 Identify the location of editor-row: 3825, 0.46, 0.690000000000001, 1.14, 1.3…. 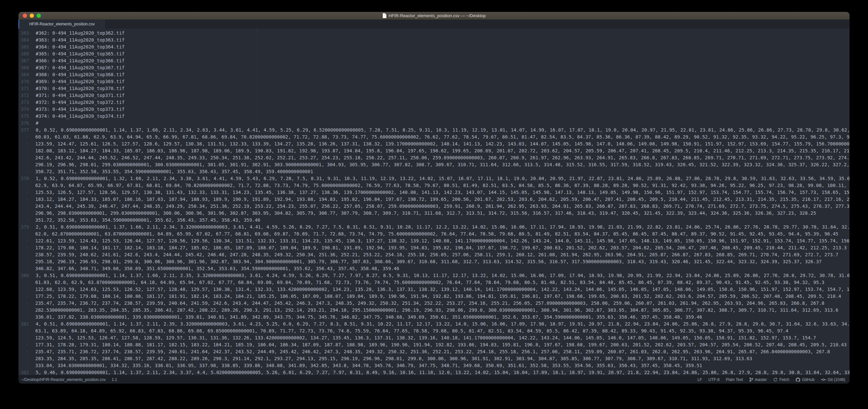
(434, 372).